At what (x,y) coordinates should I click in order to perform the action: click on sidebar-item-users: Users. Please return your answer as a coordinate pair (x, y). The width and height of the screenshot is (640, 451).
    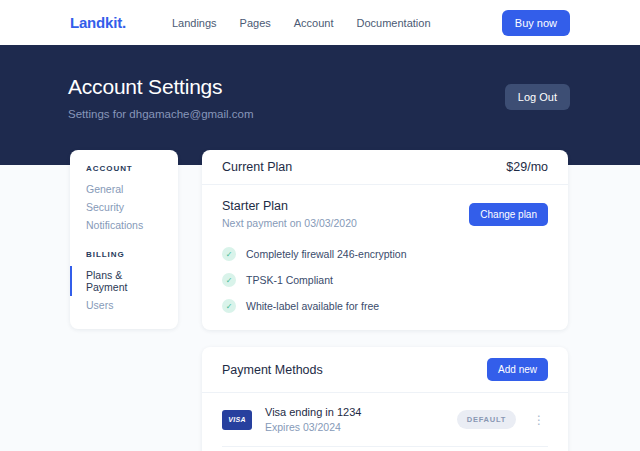
    Looking at the image, I should click on (124, 305).